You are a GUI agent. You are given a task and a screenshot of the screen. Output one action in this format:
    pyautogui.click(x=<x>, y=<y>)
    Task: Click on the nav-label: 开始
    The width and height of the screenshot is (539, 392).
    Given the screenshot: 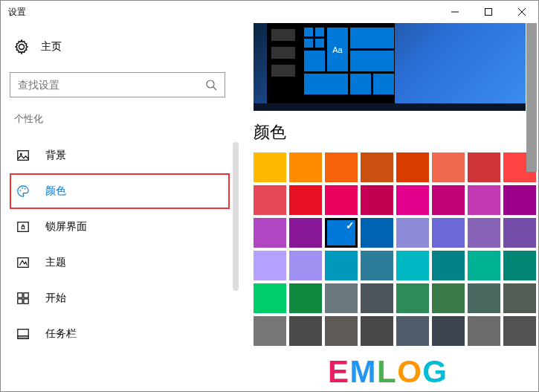 What is the action you would take?
    pyautogui.click(x=56, y=298)
    